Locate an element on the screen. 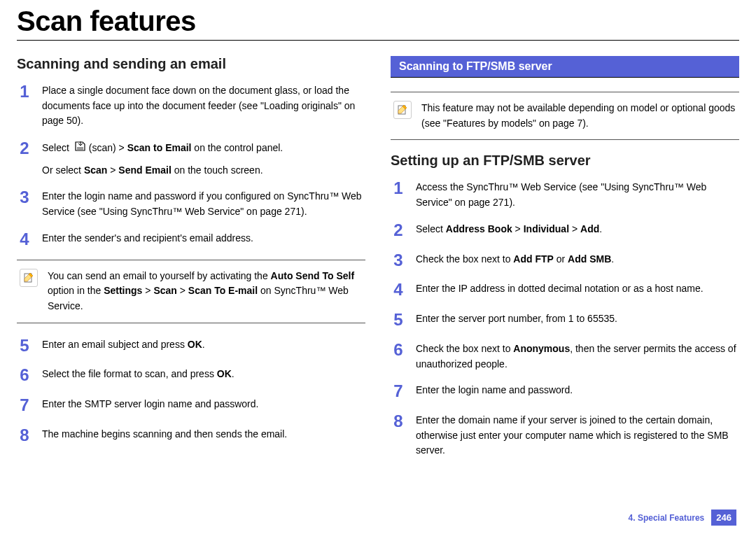  right-banner: Scanning to FTP/SMB server is located at coordinates (565, 67).